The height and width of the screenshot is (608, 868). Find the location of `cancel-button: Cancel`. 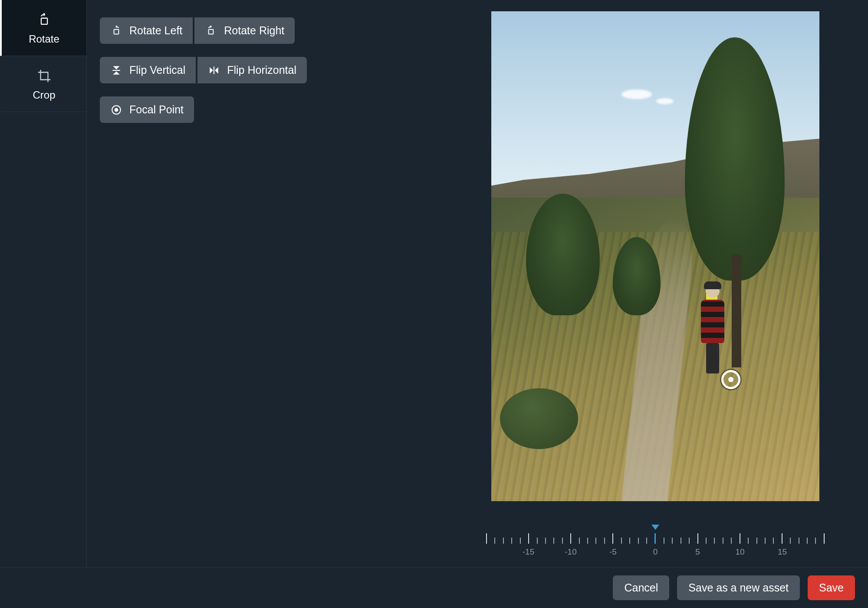

cancel-button: Cancel is located at coordinates (641, 588).